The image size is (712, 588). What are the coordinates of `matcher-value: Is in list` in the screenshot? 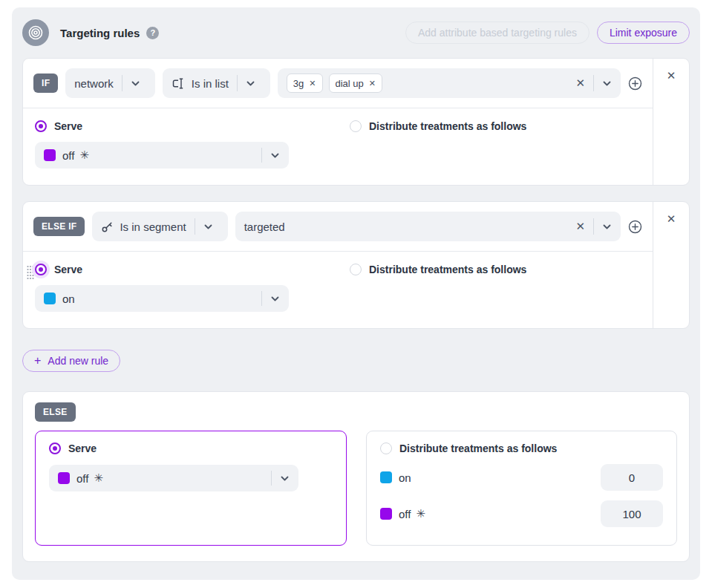 It's located at (210, 83).